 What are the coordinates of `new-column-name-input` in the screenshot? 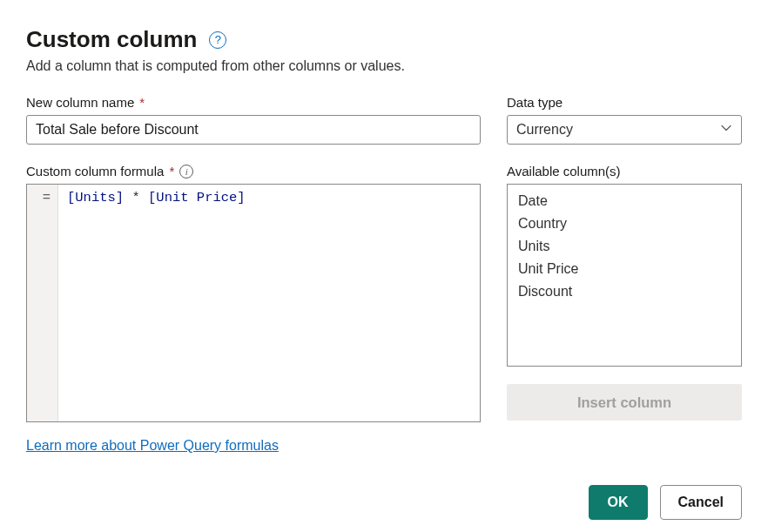 It's located at (253, 130).